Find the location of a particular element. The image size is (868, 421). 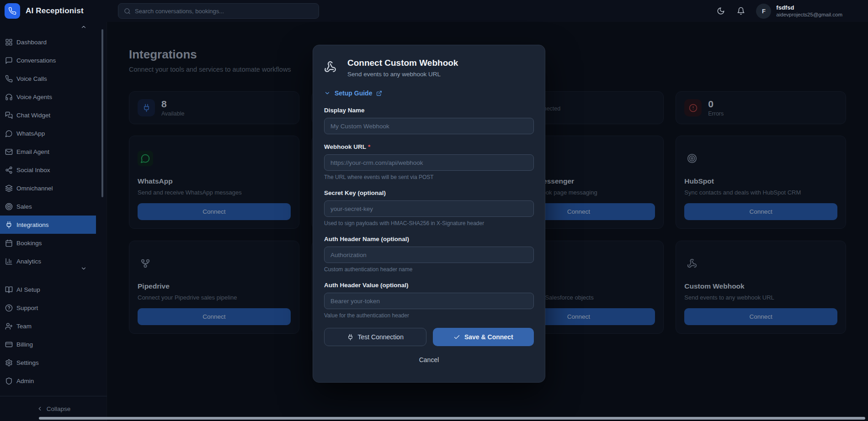

sidebar-item-dashboard: Dashboard is located at coordinates (48, 42).